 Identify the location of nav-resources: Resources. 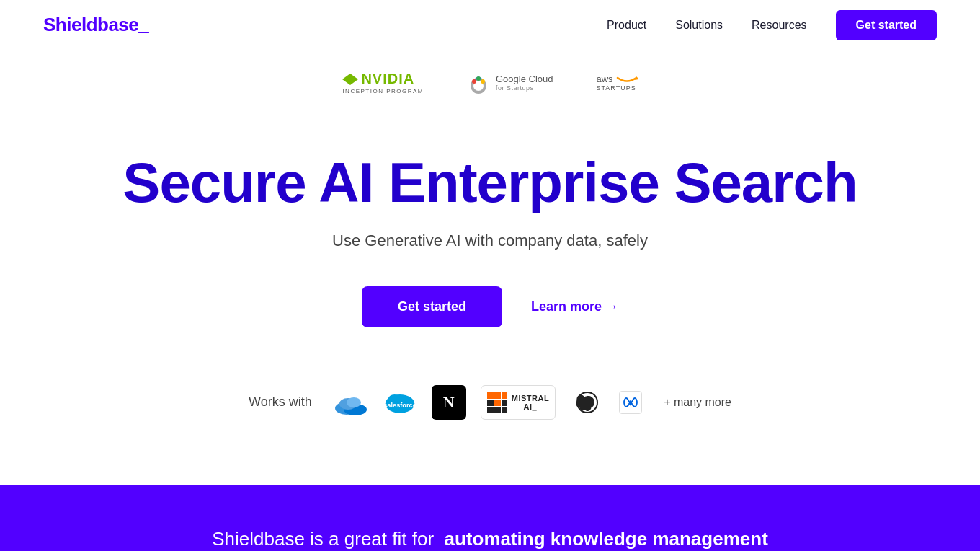
(779, 25).